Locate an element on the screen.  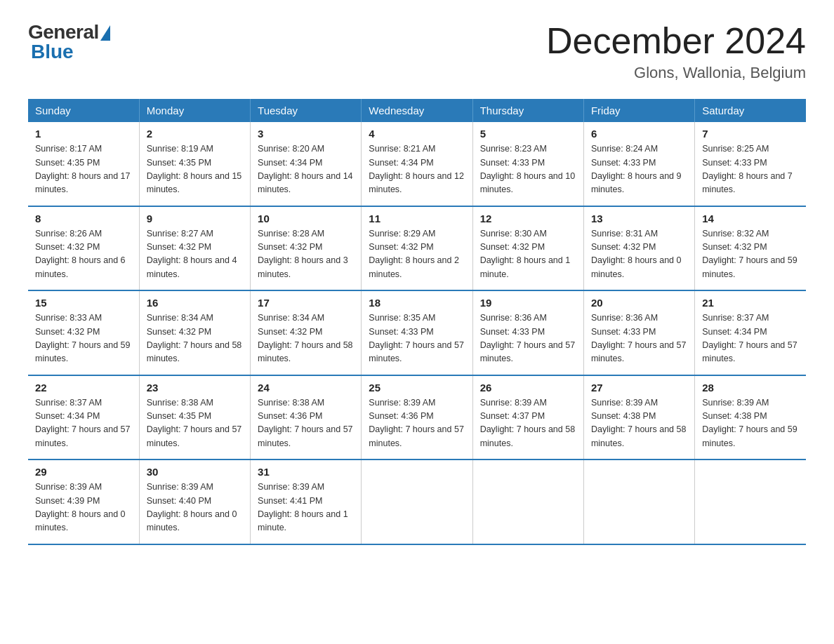
day-number: 18 is located at coordinates (417, 303).